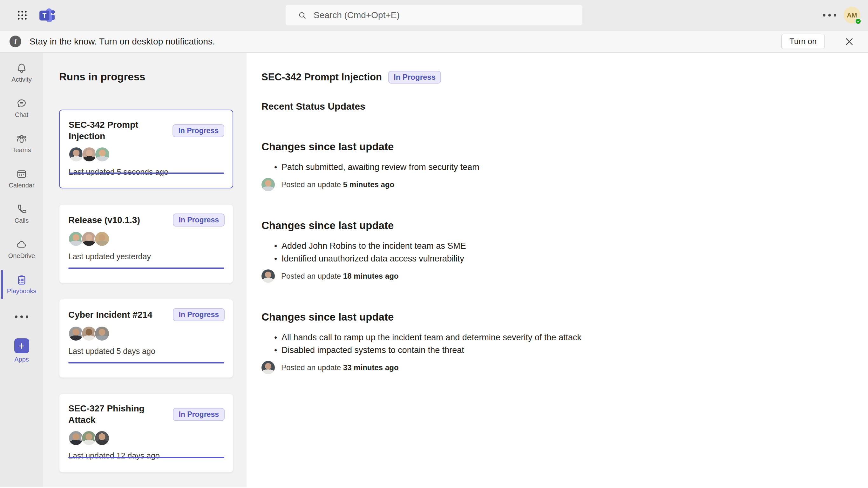 The width and height of the screenshot is (868, 488). I want to click on sidebar-item-label: OneDrive, so click(22, 256).